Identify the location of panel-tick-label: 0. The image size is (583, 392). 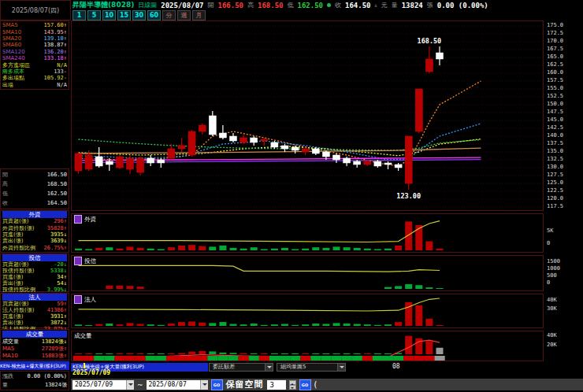
(548, 283).